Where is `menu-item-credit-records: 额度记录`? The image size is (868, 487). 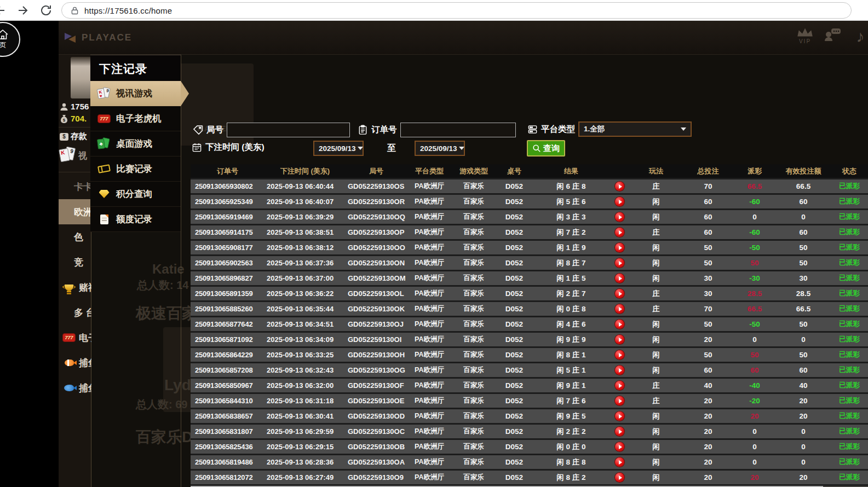 menu-item-credit-records: 额度记录 is located at coordinates (136, 219).